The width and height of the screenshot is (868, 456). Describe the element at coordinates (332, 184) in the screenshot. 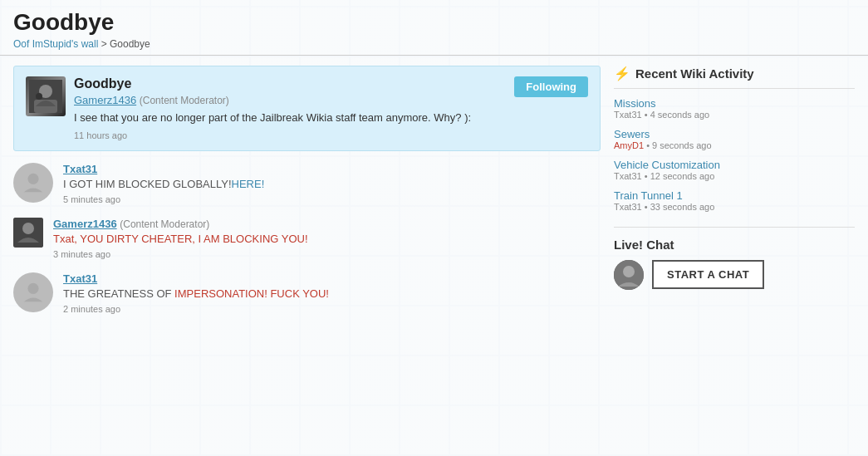

I see `reply-1-content: Txat31 I GOT HIM BLOCKED GLOBALLY!HERE! …` at that location.